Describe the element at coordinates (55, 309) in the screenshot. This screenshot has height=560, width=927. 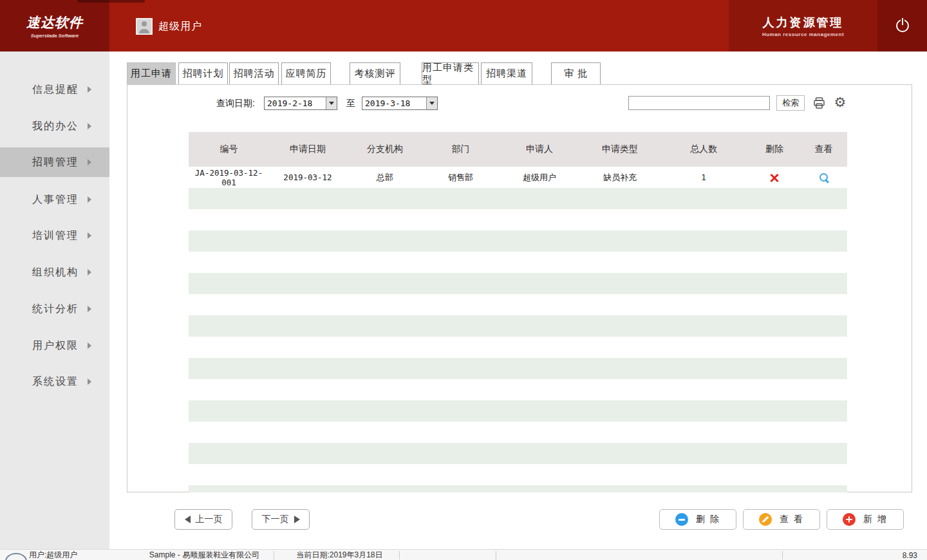
I see `sidebar-item-label: 统计分析` at that location.